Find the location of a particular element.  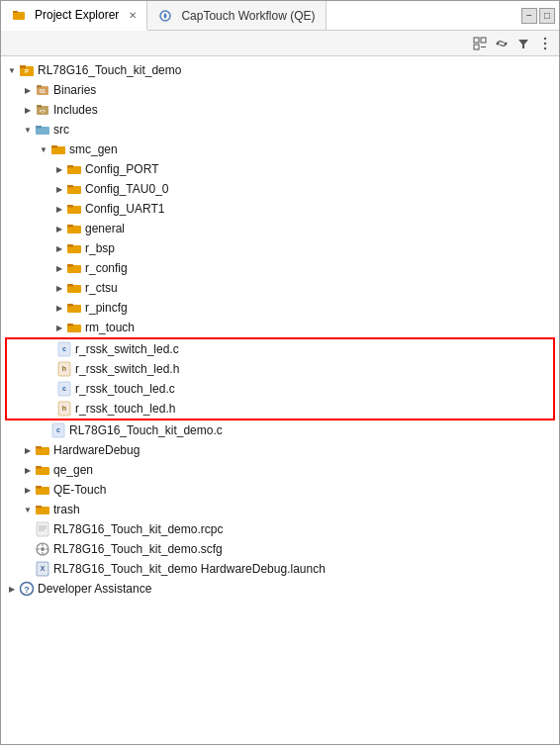

tree-item-r-pincfg: ▶ r_pincfg is located at coordinates (280, 308).